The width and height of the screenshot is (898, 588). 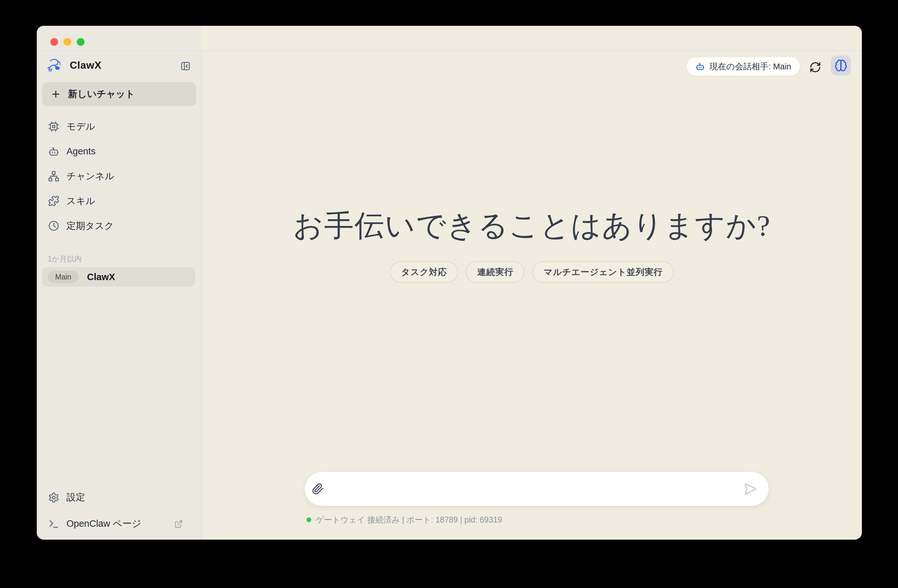 I want to click on sidebar-item-models: モデル, so click(x=119, y=127).